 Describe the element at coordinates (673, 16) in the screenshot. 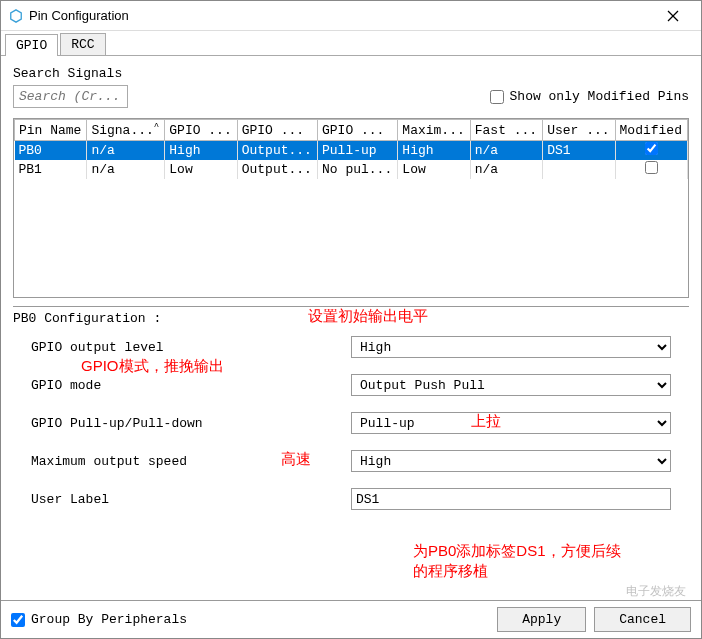

I see `close-button` at that location.